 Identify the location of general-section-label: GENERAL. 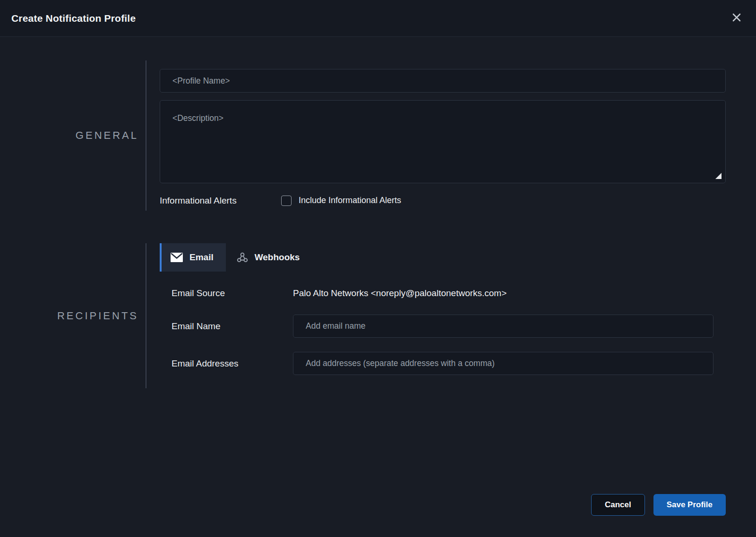
(107, 136).